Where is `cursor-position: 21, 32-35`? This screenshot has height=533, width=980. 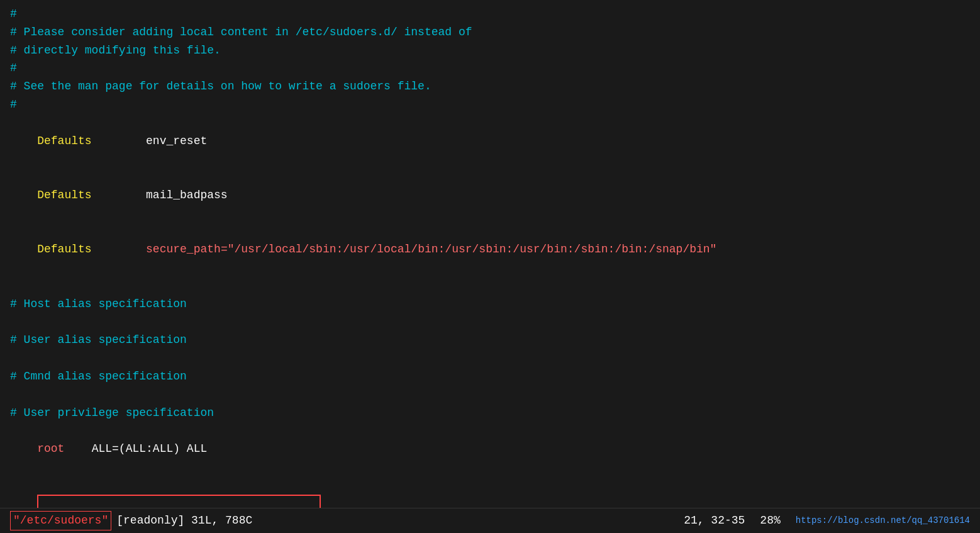
cursor-position: 21, 32-35 is located at coordinates (715, 521).